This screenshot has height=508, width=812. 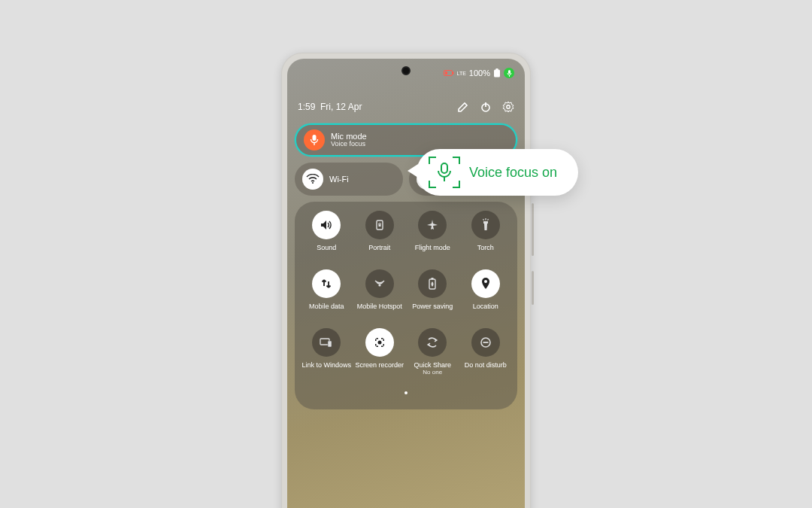 What do you see at coordinates (432, 284) in the screenshot?
I see `power-saving-icon` at bounding box center [432, 284].